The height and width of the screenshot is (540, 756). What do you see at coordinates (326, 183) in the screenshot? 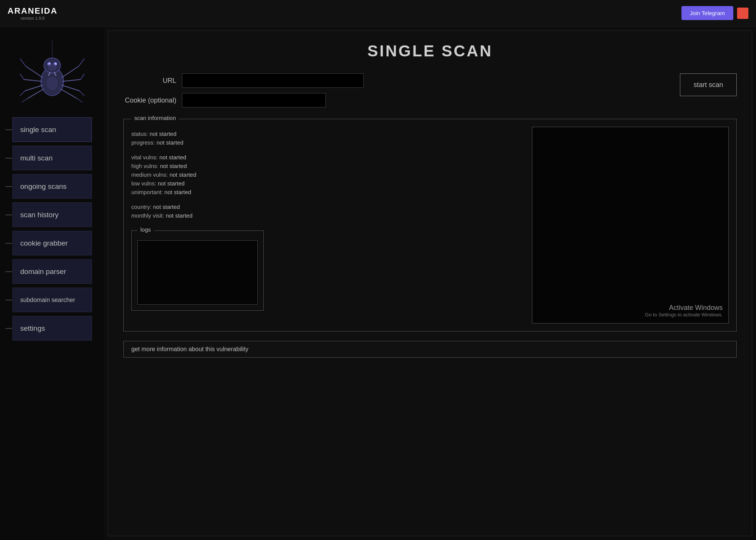
I see `low-vulns-line: low vulns: not started` at bounding box center [326, 183].